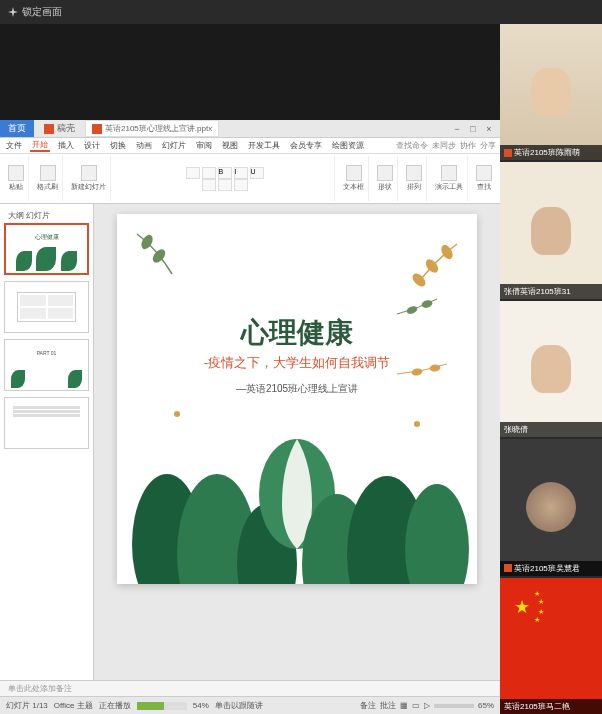  I want to click on new-slide-icon, so click(89, 173).